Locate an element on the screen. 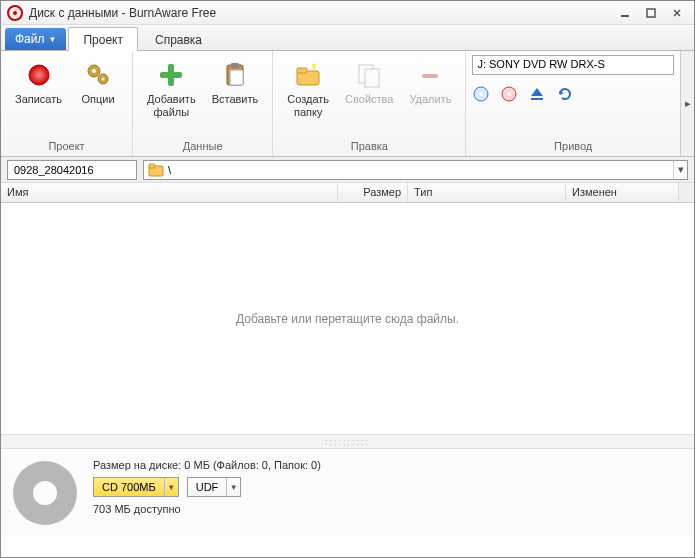 Image resolution: width=695 pixels, height=558 pixels. window-title: Диск с данными - BurnAware Free is located at coordinates (318, 13).